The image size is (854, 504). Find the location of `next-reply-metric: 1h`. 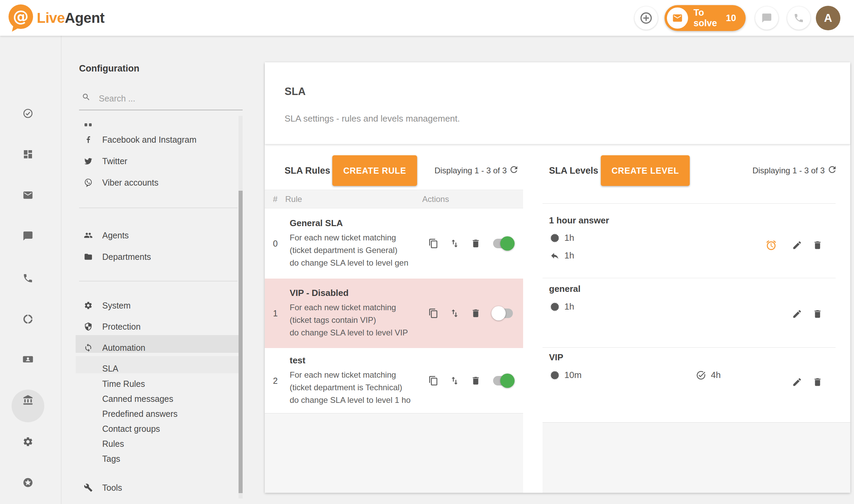

next-reply-metric: 1h is located at coordinates (562, 255).